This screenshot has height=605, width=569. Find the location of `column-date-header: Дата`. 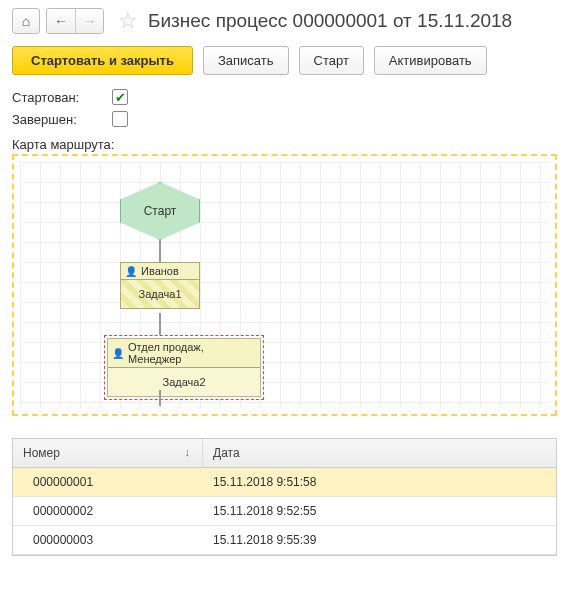

column-date-header: Дата is located at coordinates (380, 453).